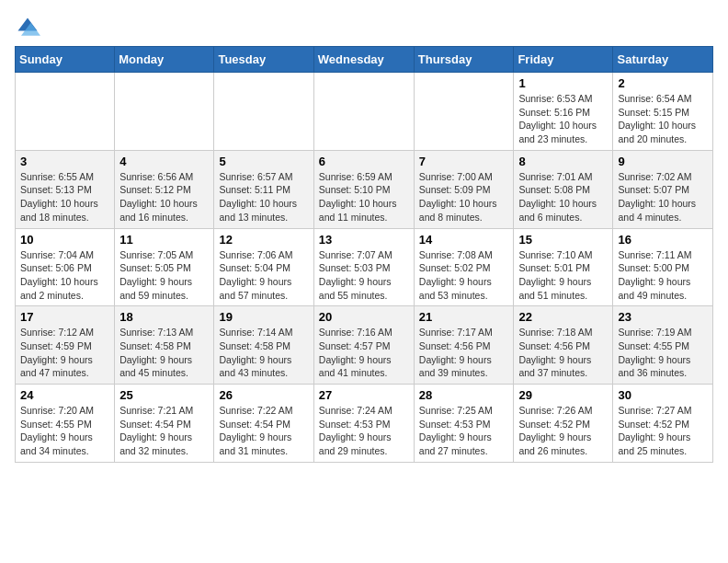 Image resolution: width=728 pixels, height=563 pixels. What do you see at coordinates (164, 316) in the screenshot?
I see `day-number: 18` at bounding box center [164, 316].